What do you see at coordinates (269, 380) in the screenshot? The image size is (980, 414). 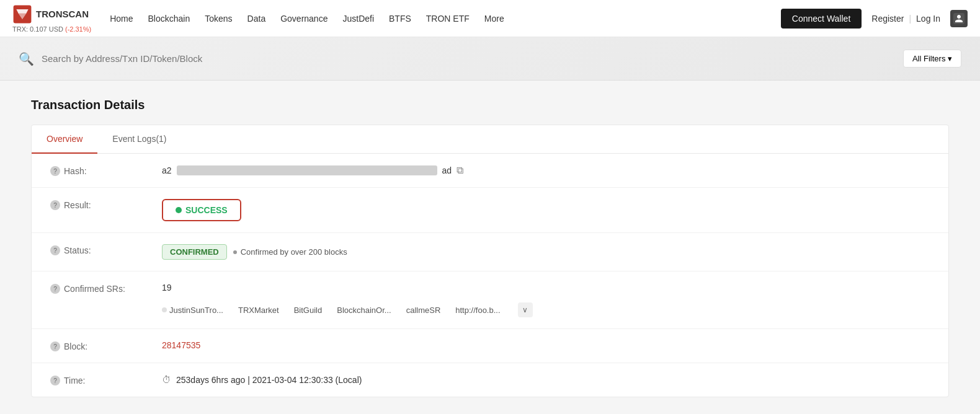 I see `time-text: 253days 6hrs ago | 2021-03-04 12:30:33 (…` at bounding box center [269, 380].